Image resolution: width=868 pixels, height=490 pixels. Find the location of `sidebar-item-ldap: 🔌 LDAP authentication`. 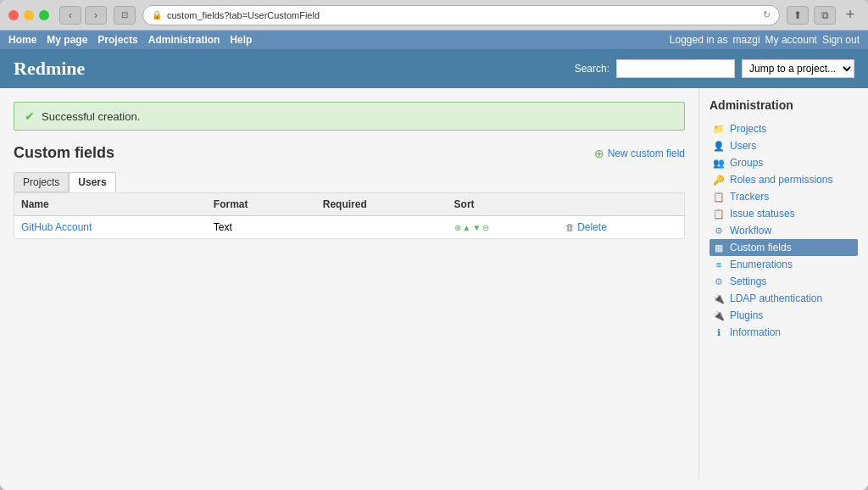

sidebar-item-ldap: 🔌 LDAP authentication is located at coordinates (783, 298).